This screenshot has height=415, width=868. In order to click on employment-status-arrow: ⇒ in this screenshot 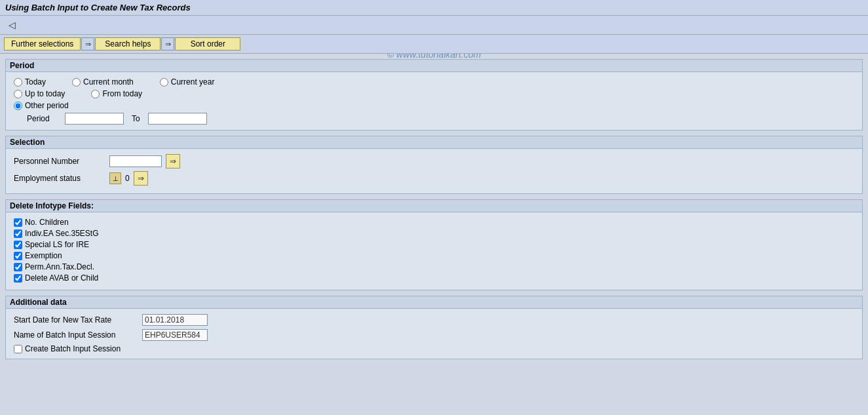, I will do `click(141, 178)`.